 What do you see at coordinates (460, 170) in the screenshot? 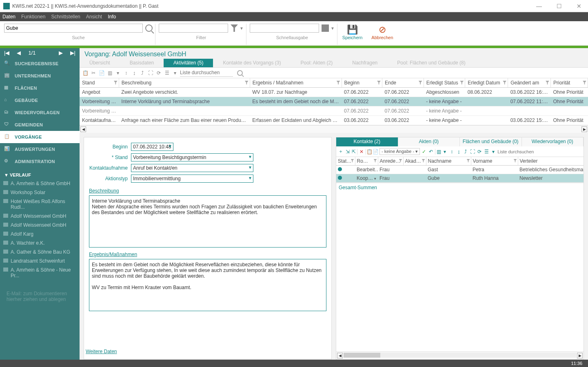
I see `table-row: Bearbeit…FrauGastPetraBetriebliches Gesu…` at bounding box center [460, 170].